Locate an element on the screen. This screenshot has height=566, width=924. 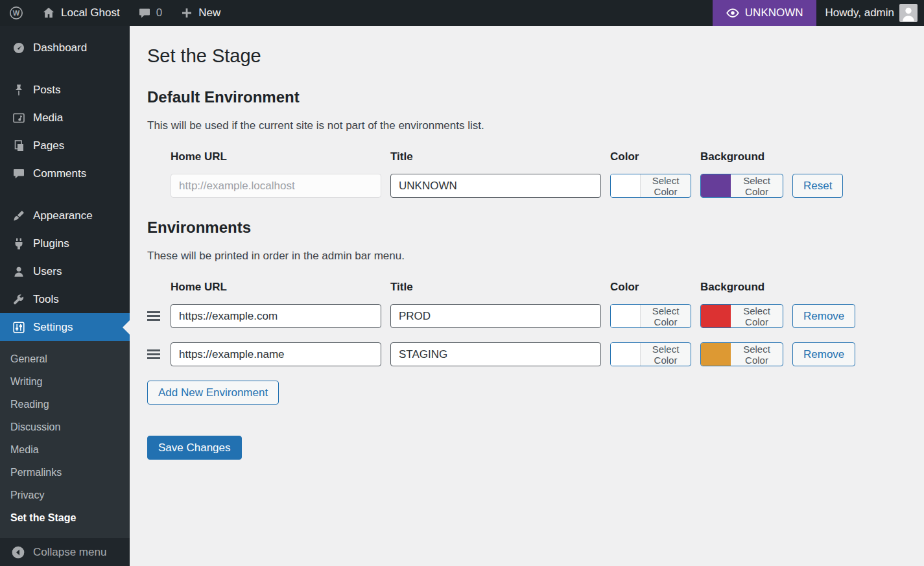
pushpin-icon is located at coordinates (19, 90).